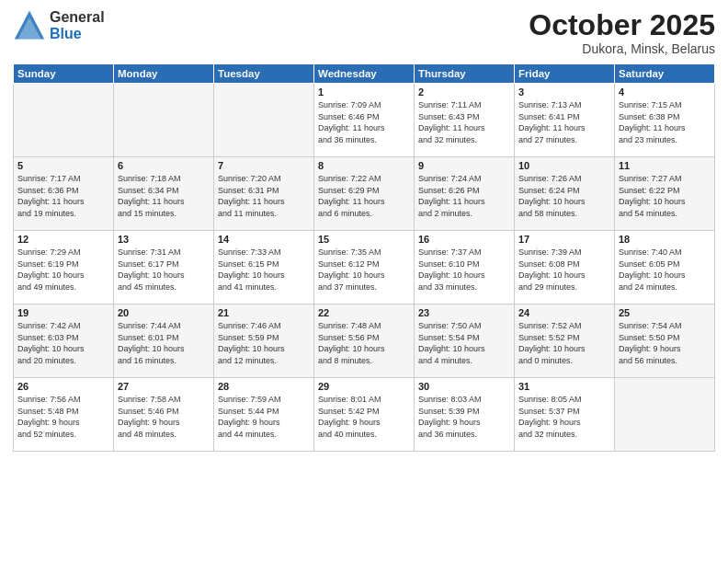 This screenshot has width=728, height=563. I want to click on table-row: 13Sunrise: 7:31 AM Sunset: 6:17 PM Dayli…, so click(164, 268).